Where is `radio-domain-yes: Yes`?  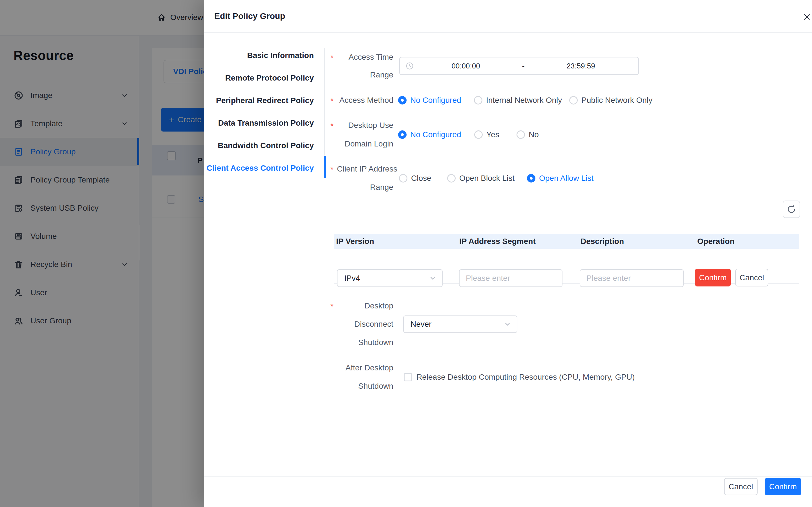 radio-domain-yes: Yes is located at coordinates (487, 135).